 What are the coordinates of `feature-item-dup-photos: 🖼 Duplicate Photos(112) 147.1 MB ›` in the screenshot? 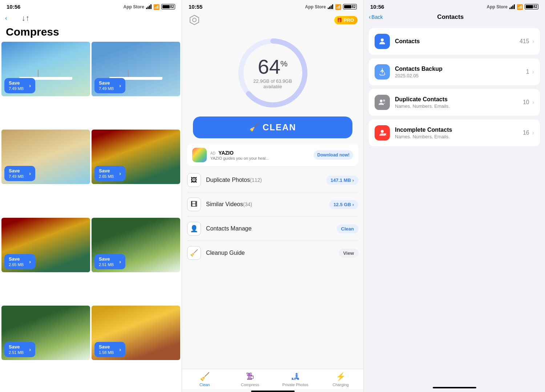 It's located at (272, 180).